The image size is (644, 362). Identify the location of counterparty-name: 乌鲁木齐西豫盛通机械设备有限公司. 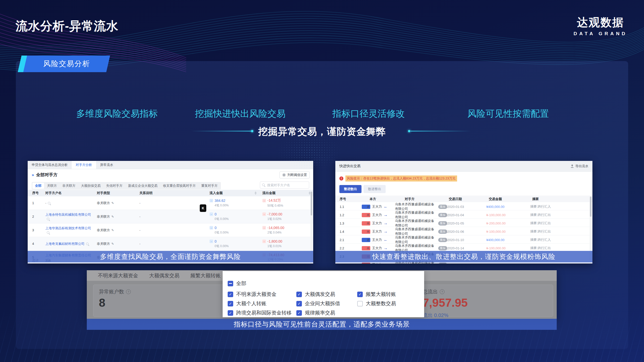
(414, 240).